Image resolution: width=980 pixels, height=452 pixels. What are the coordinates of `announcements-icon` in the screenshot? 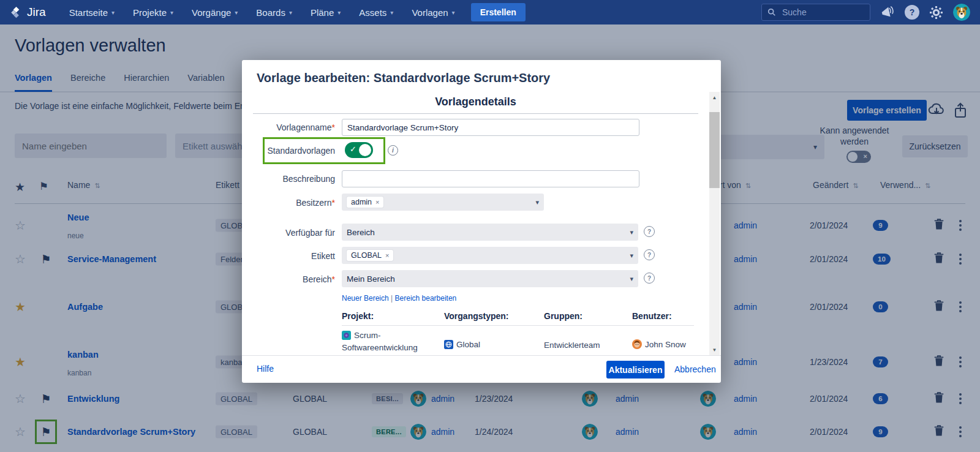 It's located at (888, 12).